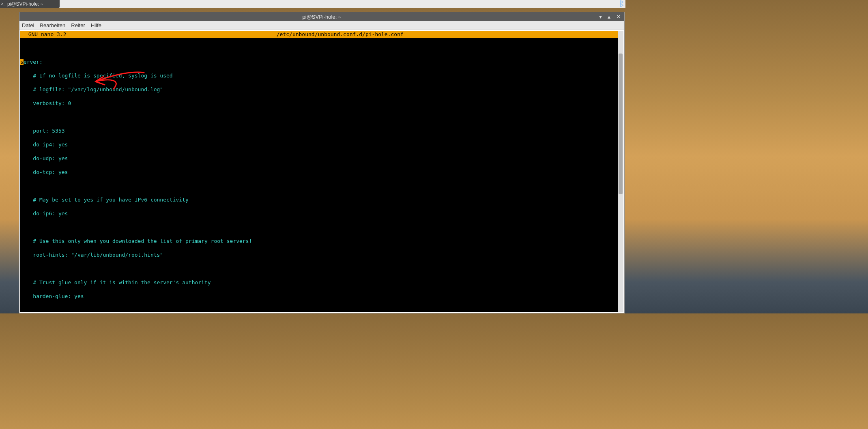 This screenshot has width=868, height=429. What do you see at coordinates (609, 17) in the screenshot?
I see `maximize-button: ▴` at bounding box center [609, 17].